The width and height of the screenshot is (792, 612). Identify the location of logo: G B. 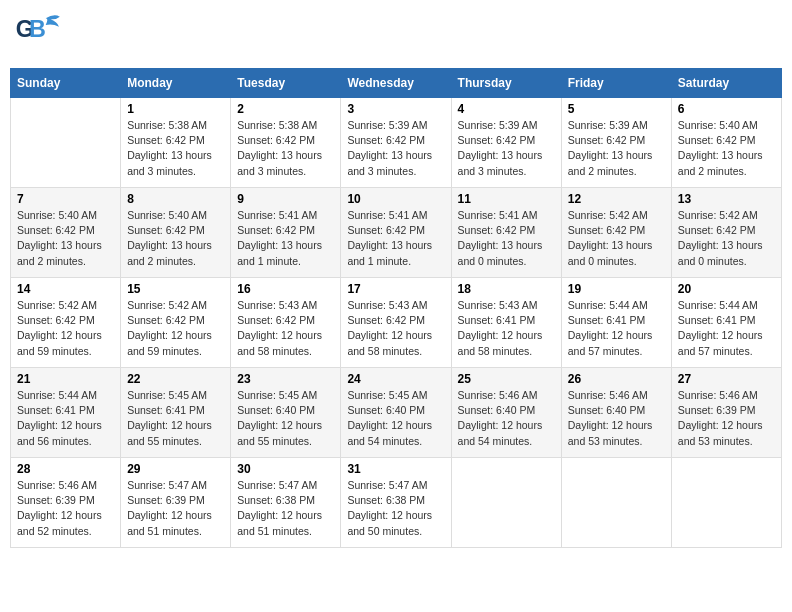
(40, 35).